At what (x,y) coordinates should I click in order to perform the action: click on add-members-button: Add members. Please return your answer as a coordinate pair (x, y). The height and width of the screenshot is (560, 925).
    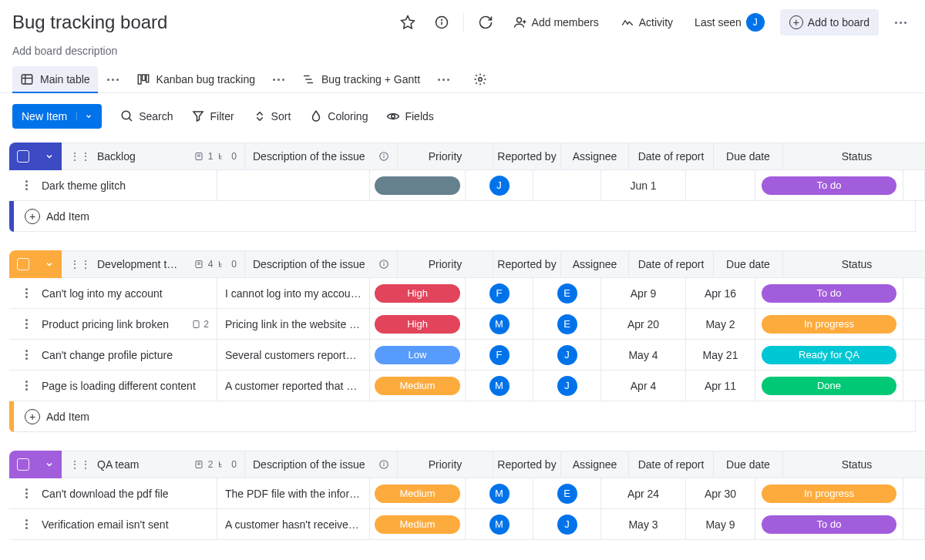
    Looking at the image, I should click on (557, 22).